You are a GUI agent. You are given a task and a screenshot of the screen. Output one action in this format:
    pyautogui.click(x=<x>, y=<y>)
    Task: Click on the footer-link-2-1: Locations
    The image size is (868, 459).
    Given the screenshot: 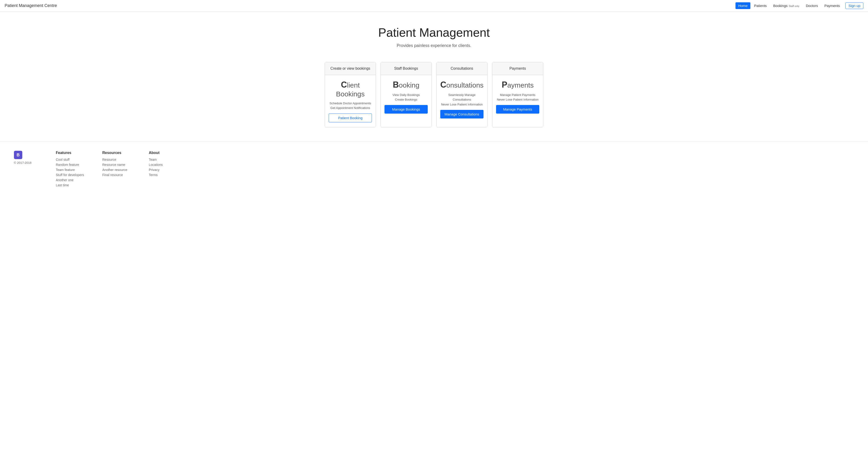 What is the action you would take?
    pyautogui.click(x=165, y=165)
    